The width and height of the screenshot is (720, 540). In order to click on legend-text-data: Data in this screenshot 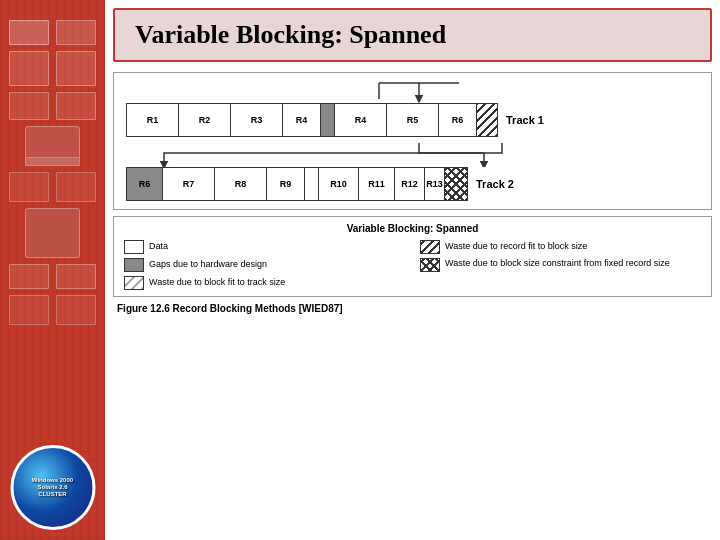, I will do `click(158, 247)`.